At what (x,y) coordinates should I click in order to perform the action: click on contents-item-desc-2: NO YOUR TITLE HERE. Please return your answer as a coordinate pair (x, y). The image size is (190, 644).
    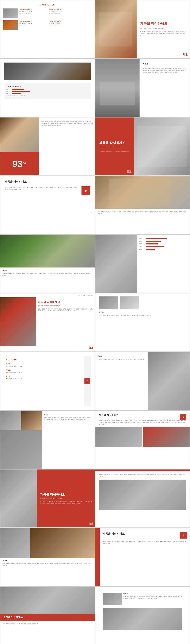
    Looking at the image, I should click on (55, 13).